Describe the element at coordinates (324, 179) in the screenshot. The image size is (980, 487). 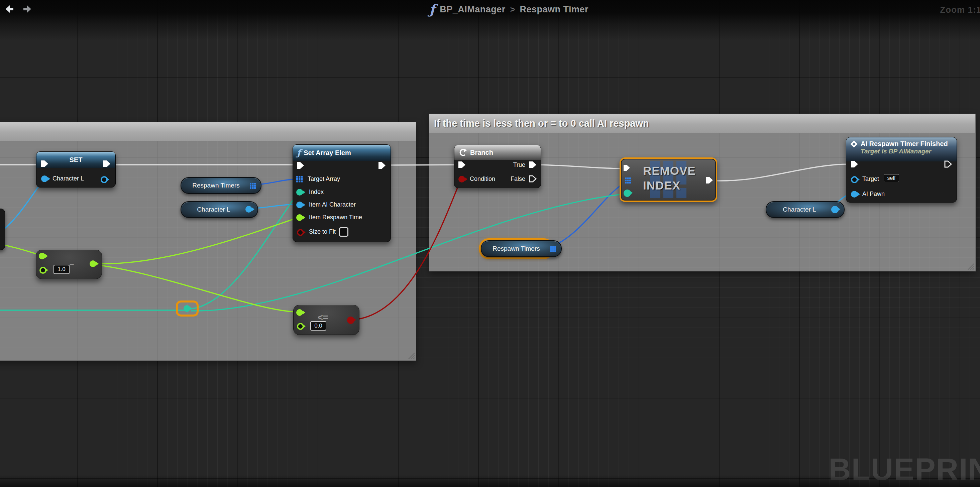
I see `sae-target-array-label: Target Array` at that location.